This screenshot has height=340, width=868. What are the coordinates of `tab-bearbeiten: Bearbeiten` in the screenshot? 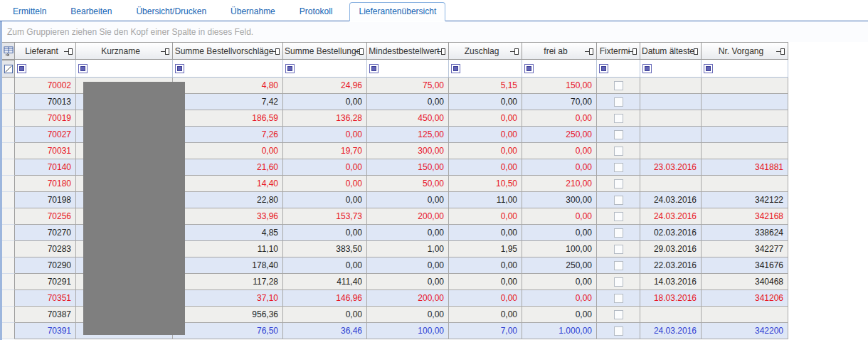 It's located at (91, 11).